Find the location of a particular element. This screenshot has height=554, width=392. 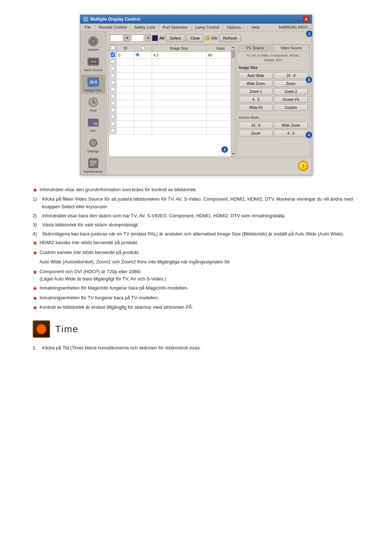

sidebar-label-system: System is located at coordinates (93, 50).